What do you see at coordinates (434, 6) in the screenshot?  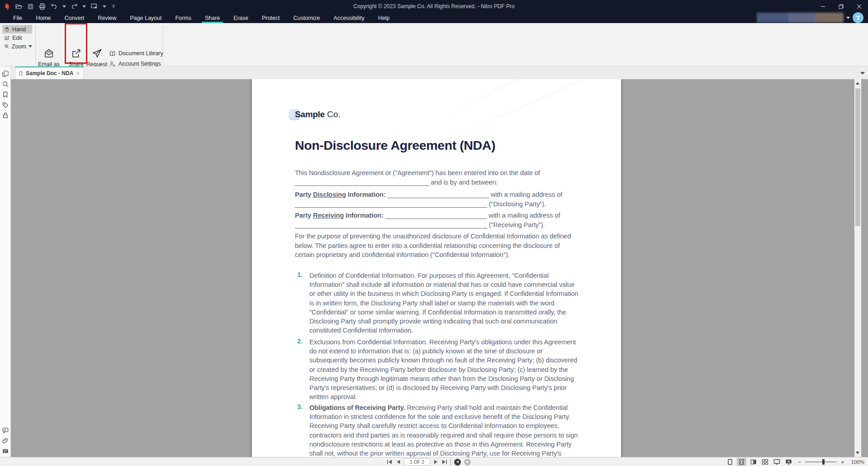 I see `title-bar: Copyright © 2023 Sample Co. All Rights R…` at bounding box center [434, 6].